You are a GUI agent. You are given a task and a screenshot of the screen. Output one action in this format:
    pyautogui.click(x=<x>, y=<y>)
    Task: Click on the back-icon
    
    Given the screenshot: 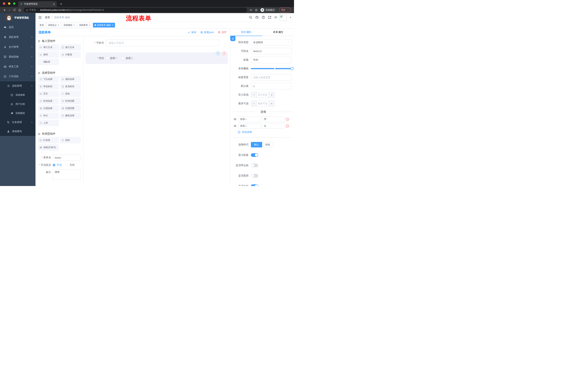 What is the action you would take?
    pyautogui.click(x=4, y=10)
    